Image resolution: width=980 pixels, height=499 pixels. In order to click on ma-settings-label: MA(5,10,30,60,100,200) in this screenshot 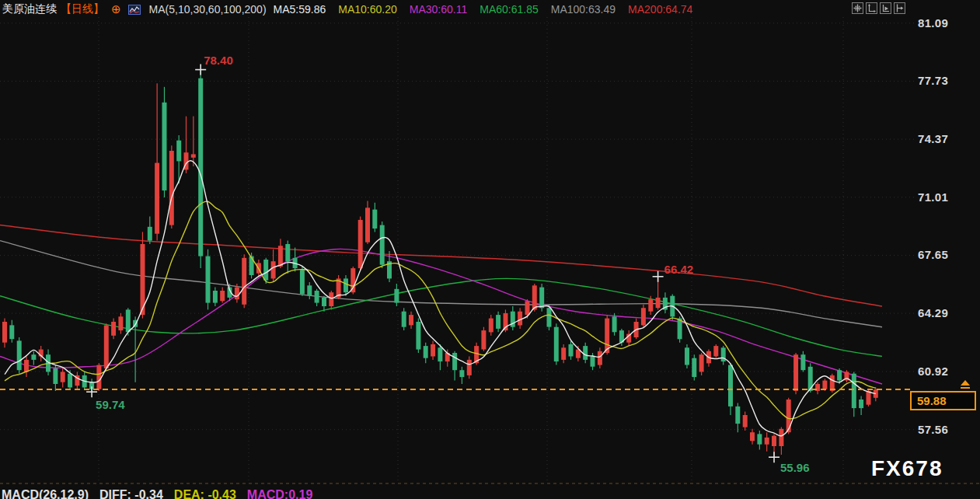, I will do `click(208, 9)`.